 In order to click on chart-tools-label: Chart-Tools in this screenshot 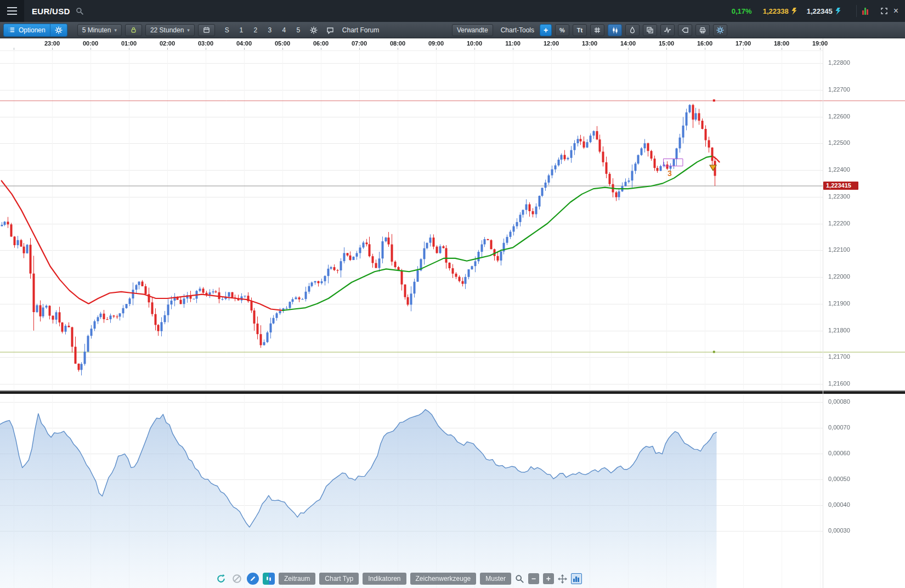, I will do `click(518, 30)`.